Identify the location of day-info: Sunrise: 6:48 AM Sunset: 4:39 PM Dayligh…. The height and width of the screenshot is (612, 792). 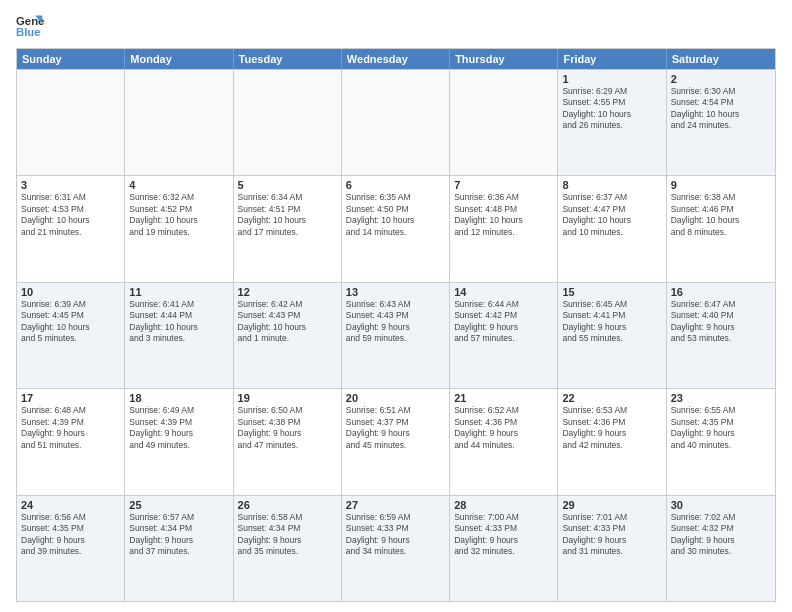
(70, 428).